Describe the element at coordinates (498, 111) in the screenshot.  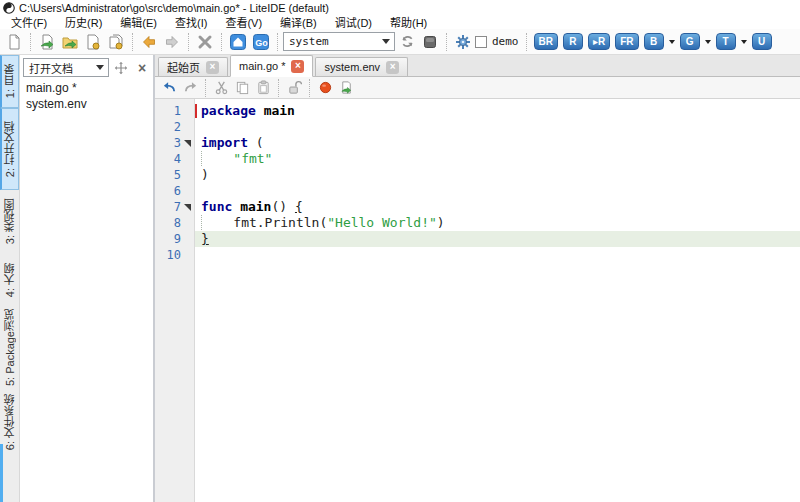
I see `code-text: package main` at that location.